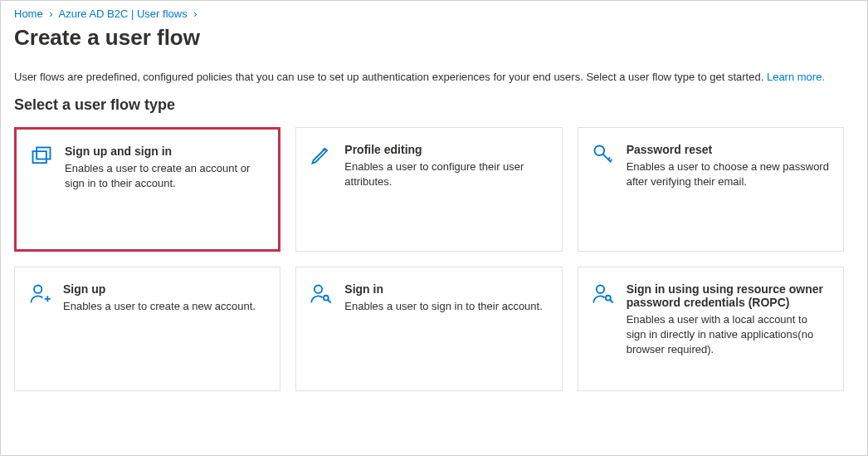  I want to click on card-desc: Enables a user to configure their user a…, so click(446, 174).